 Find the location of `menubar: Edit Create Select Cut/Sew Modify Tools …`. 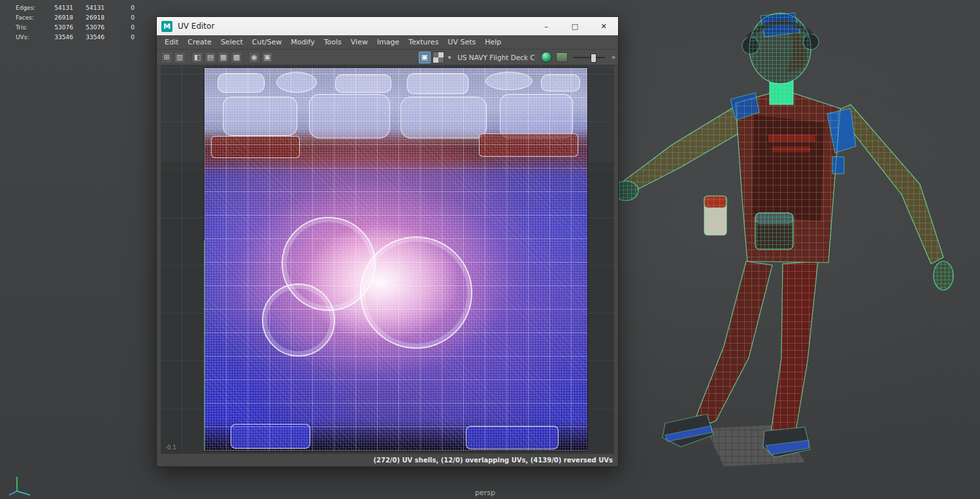

menubar: Edit Create Select Cut/Sew Modify Tools … is located at coordinates (387, 42).